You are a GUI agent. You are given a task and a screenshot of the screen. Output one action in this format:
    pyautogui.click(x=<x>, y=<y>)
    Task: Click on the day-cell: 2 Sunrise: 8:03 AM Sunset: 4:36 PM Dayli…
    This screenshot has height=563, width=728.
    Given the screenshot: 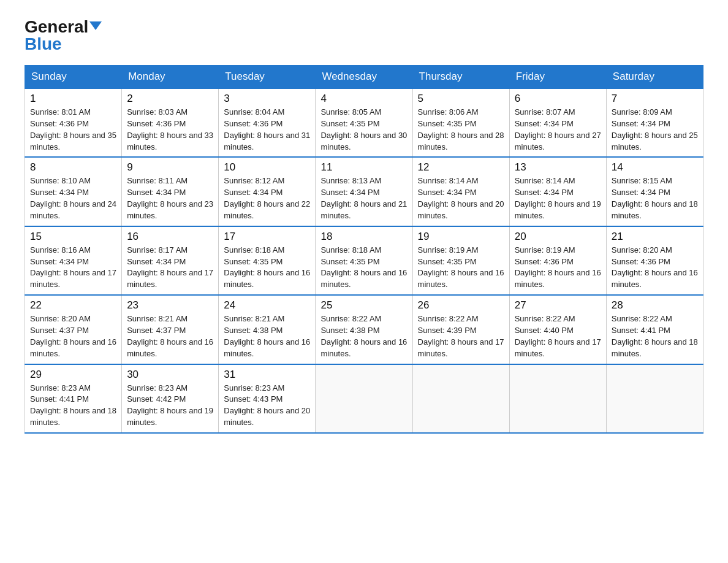 What is the action you would take?
    pyautogui.click(x=170, y=123)
    